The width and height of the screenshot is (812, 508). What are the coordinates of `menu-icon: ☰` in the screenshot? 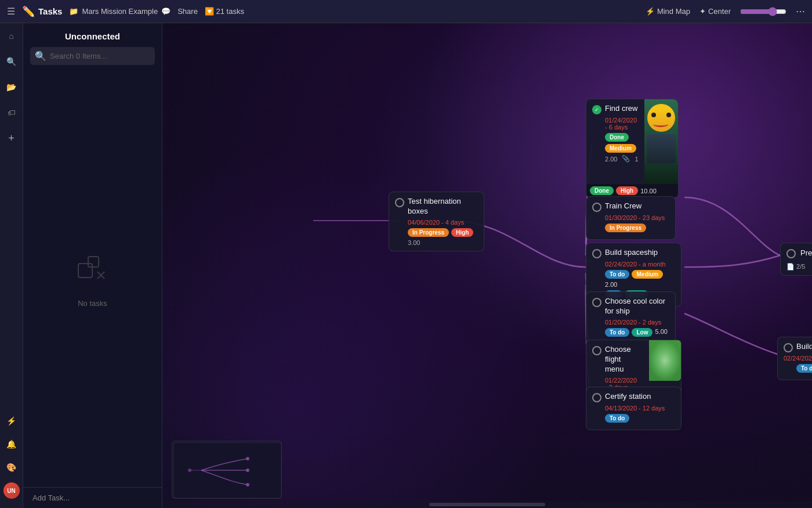 It's located at (11, 12).